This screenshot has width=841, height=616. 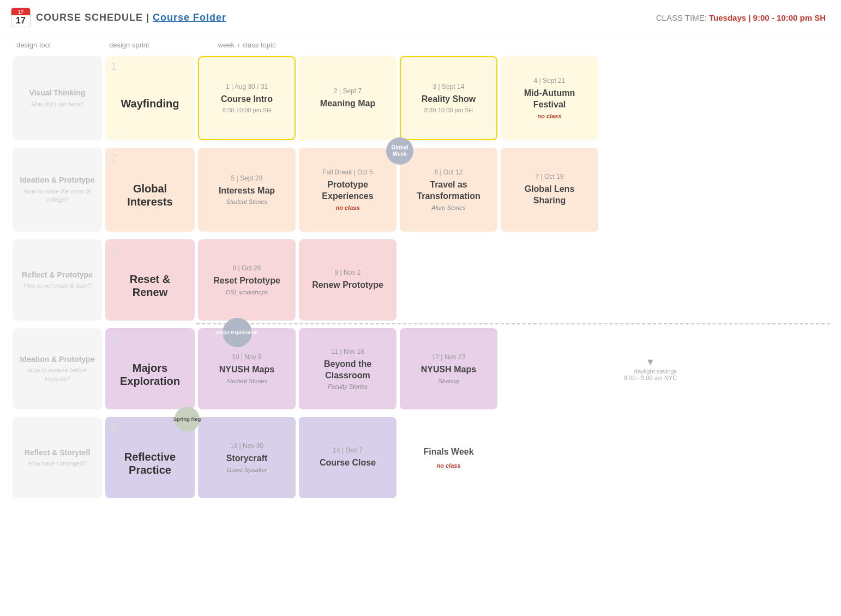 What do you see at coordinates (150, 280) in the screenshot?
I see `sprint-reset-renew: 3 Reset & Renew` at bounding box center [150, 280].